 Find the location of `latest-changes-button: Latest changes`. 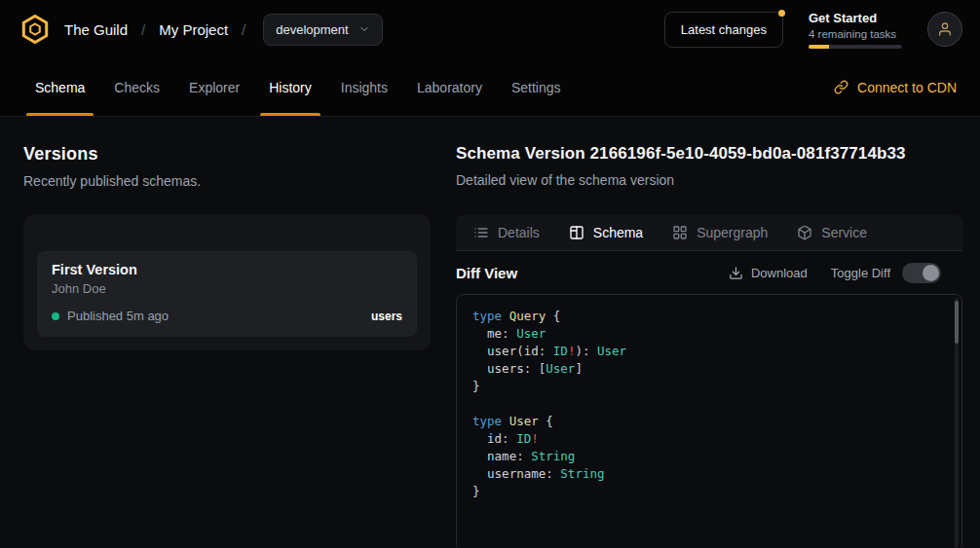

latest-changes-button: Latest changes is located at coordinates (724, 29).